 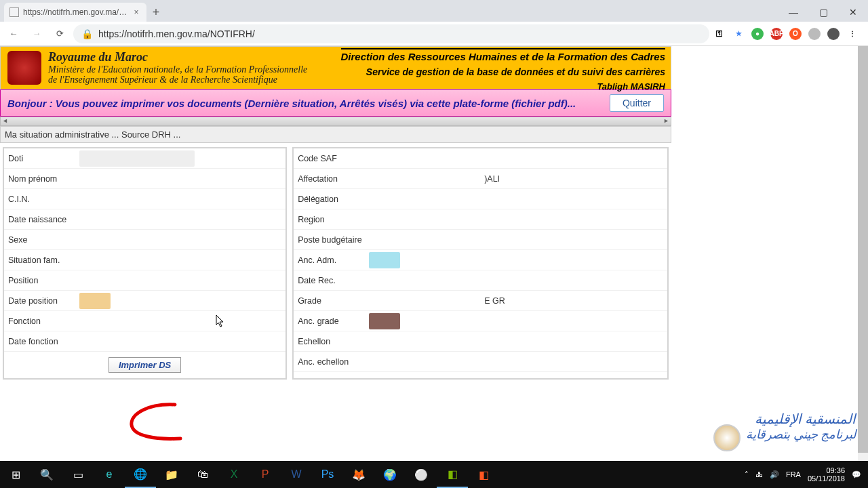 What do you see at coordinates (384, 321) in the screenshot?
I see `val-ancgrade` at bounding box center [384, 321].